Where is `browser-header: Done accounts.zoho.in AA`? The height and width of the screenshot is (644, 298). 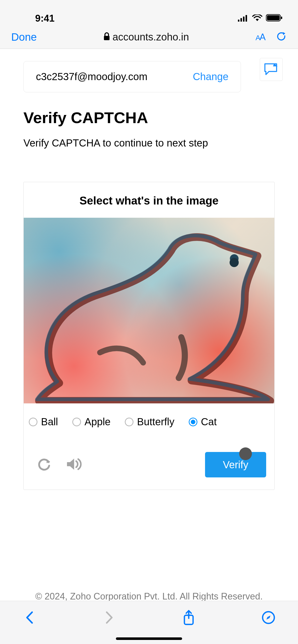
browser-header: Done accounts.zoho.in AA is located at coordinates (149, 37).